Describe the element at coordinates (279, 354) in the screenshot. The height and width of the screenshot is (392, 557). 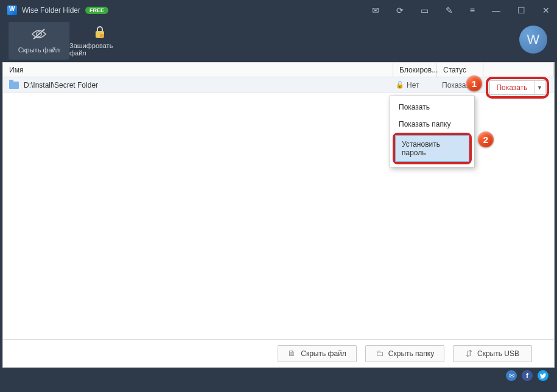
I see `bottom-bar: 🗎 Скрыть файл 🗀 Скрыть папку ⇵ Скрыть US…` at that location.